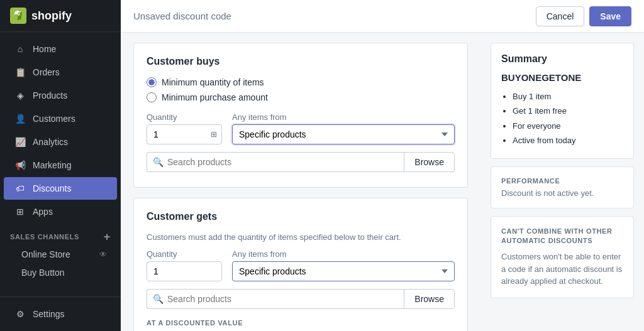 The height and width of the screenshot is (331, 644). Describe the element at coordinates (562, 100) in the screenshot. I see `summary-card: Summary BUYONEGETONE Buy 1 item Get 1 it…` at that location.